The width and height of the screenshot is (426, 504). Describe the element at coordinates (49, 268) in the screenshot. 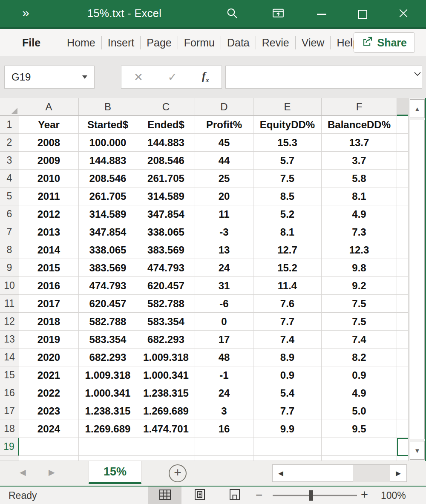

I see `cell-A9: 2015` at that location.